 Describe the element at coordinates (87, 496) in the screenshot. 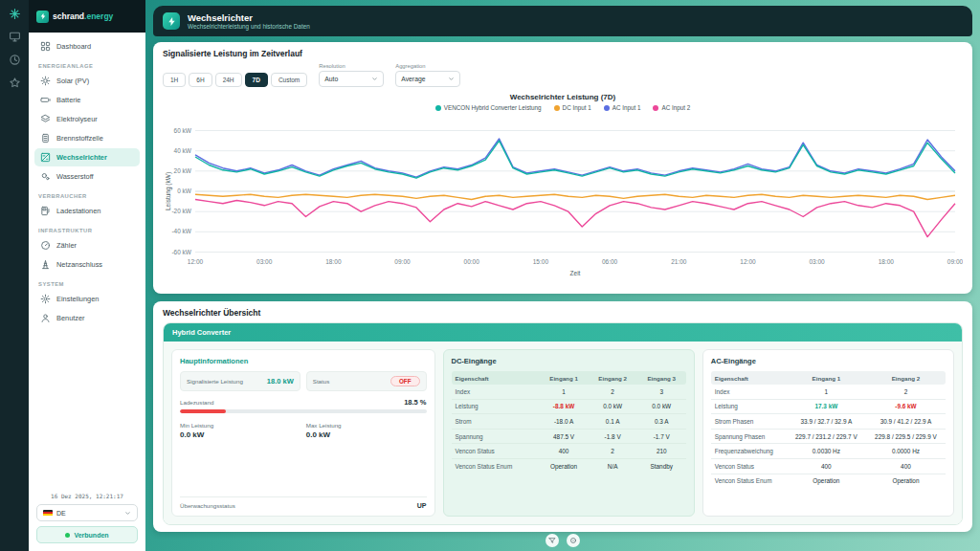

I see `clock-timestamp: 16 Dez 2025, 12:21:17` at that location.